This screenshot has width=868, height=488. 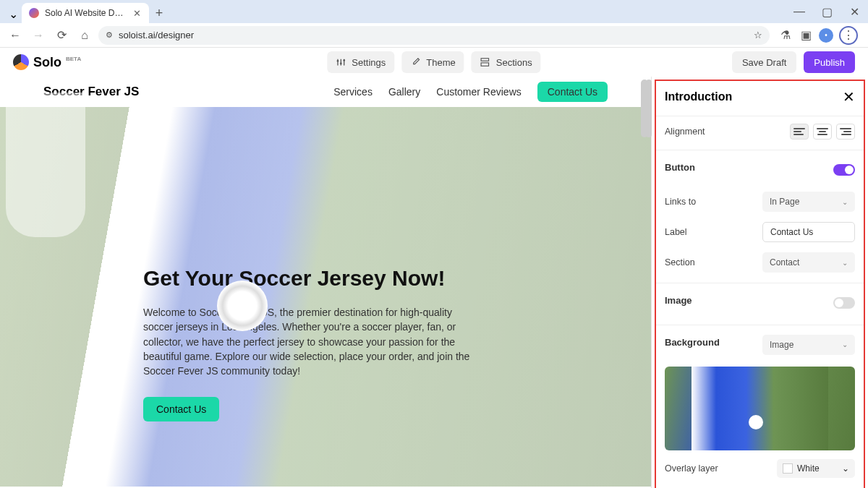 I want to click on background-thumbnail, so click(x=760, y=408).